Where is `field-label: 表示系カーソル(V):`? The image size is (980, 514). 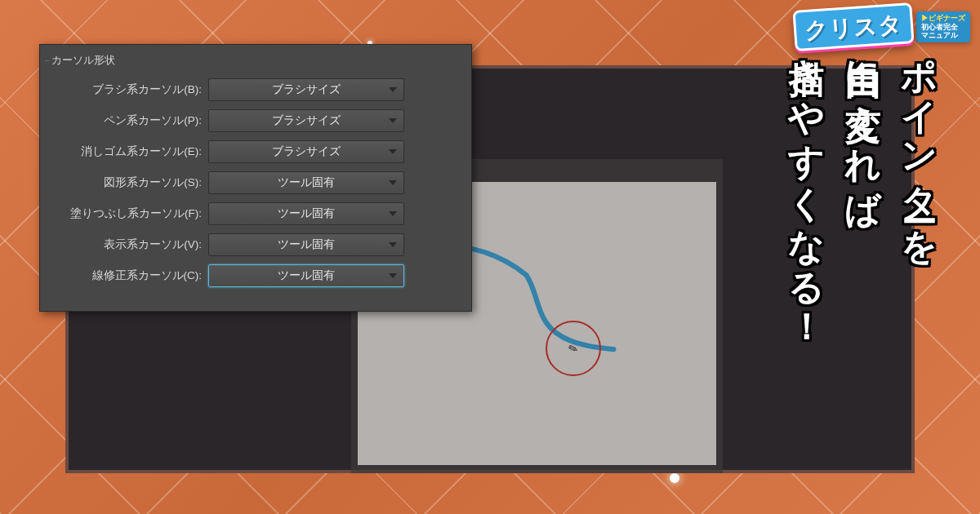
field-label: 表示系カーソル(V): is located at coordinates (128, 245).